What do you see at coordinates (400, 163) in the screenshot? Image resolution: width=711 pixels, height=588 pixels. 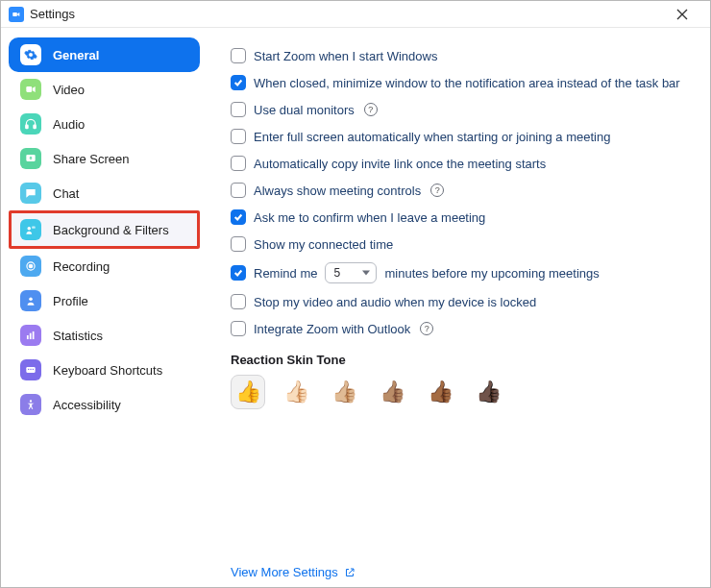 I see `option-label: Automatically copy invite link once the …` at bounding box center [400, 163].